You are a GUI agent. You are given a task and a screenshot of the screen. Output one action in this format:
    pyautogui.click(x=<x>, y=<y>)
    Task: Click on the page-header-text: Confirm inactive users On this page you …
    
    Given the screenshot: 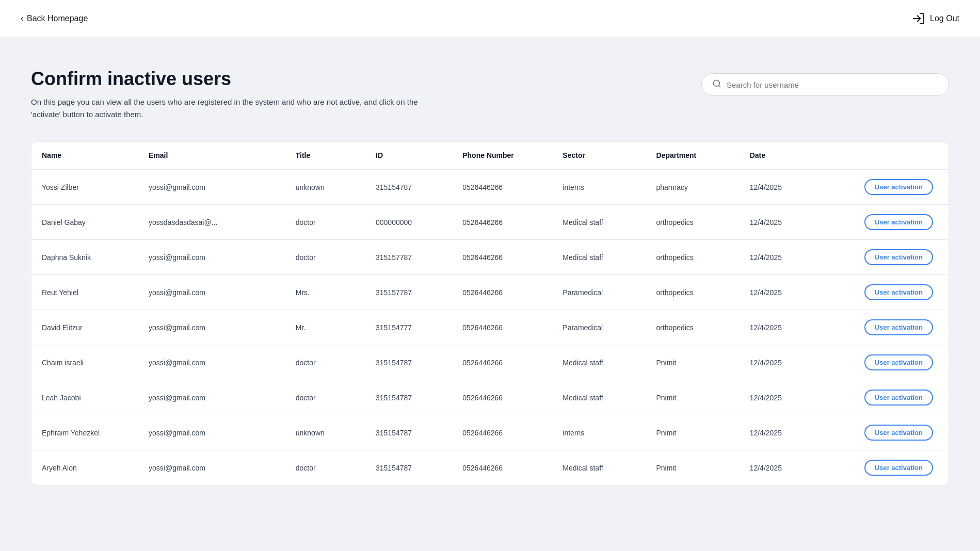 What is the action you would take?
    pyautogui.click(x=224, y=94)
    